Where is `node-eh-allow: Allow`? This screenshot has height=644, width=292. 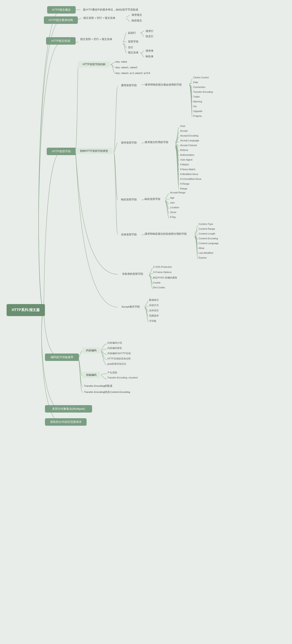
node-eh-allow: Allow is located at coordinates (201, 248).